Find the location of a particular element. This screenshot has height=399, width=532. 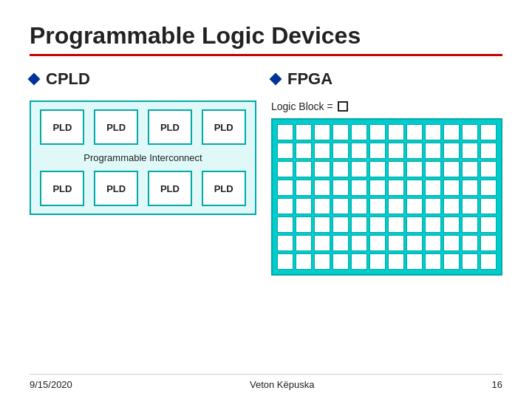

footer-date: 9/15/2020 is located at coordinates (51, 384).